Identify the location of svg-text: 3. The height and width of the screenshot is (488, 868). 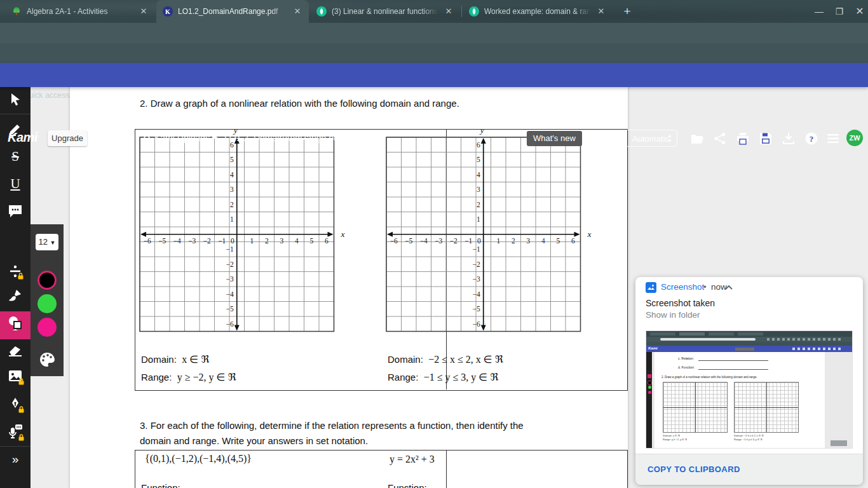
(232, 189).